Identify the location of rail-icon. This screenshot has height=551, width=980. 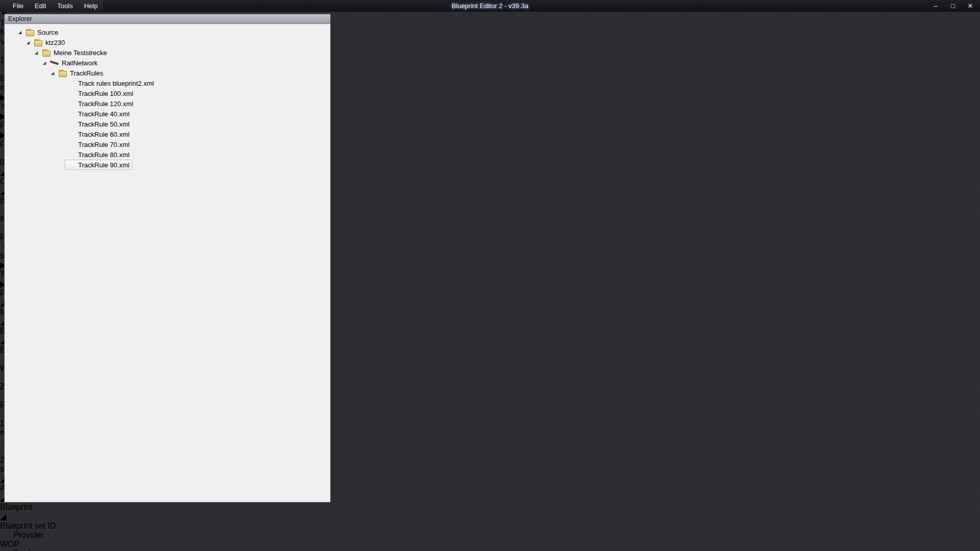
(54, 63).